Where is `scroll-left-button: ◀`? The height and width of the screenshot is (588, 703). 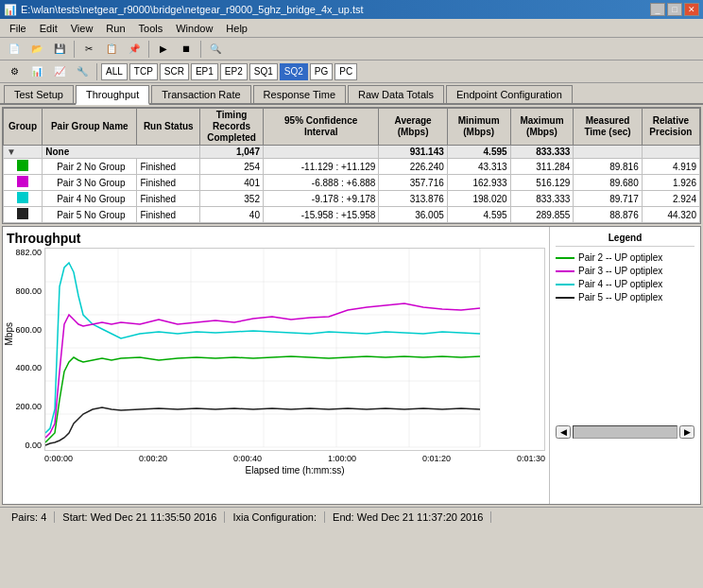 scroll-left-button: ◀ is located at coordinates (563, 432).